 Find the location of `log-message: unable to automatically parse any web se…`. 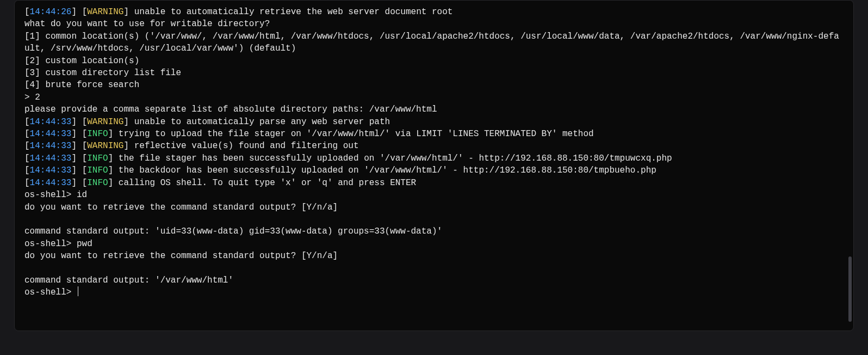

log-message: unable to automatically parse any web se… is located at coordinates (259, 122).